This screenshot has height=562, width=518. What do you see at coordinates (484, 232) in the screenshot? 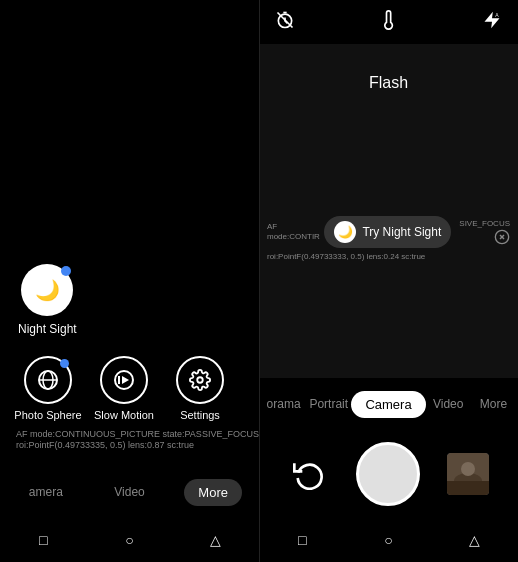
I see `af-info-right-section: SIVE_FOCUS` at bounding box center [484, 232].